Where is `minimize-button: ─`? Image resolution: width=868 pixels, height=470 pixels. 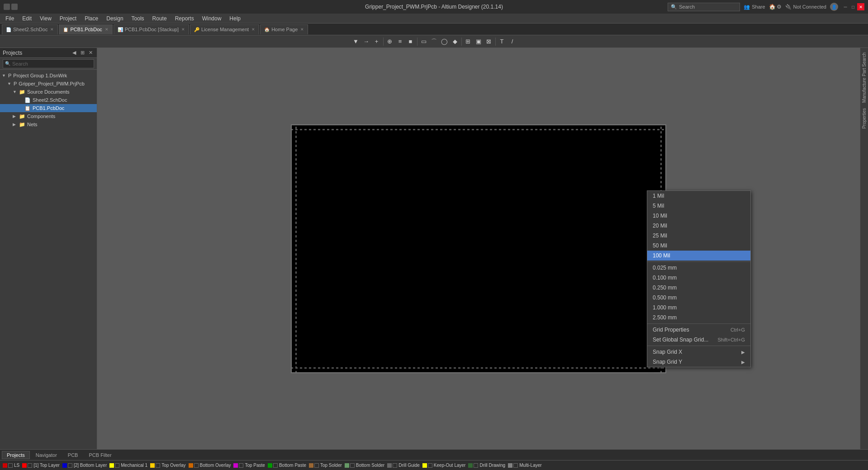
minimize-button: ─ is located at coordinates (845, 7).